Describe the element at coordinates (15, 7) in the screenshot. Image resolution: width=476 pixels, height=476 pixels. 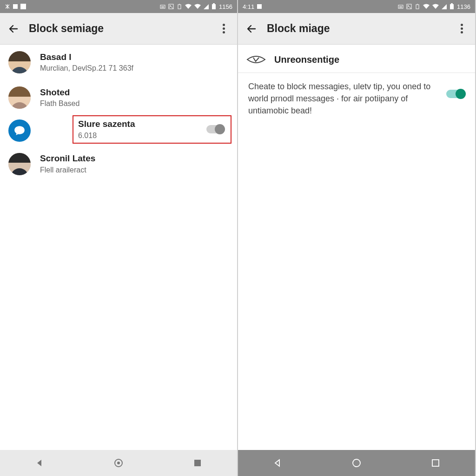
I see `status-left-icons` at that location.